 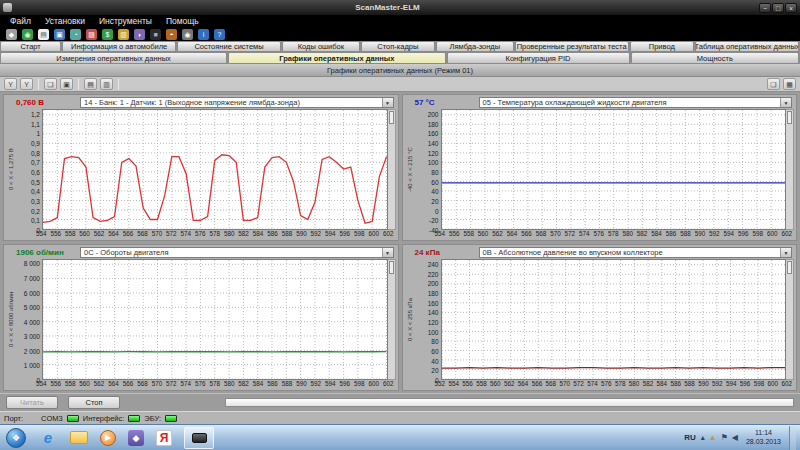 I want to click on tab-row1-item: Стоп-кадры, so click(x=398, y=46).